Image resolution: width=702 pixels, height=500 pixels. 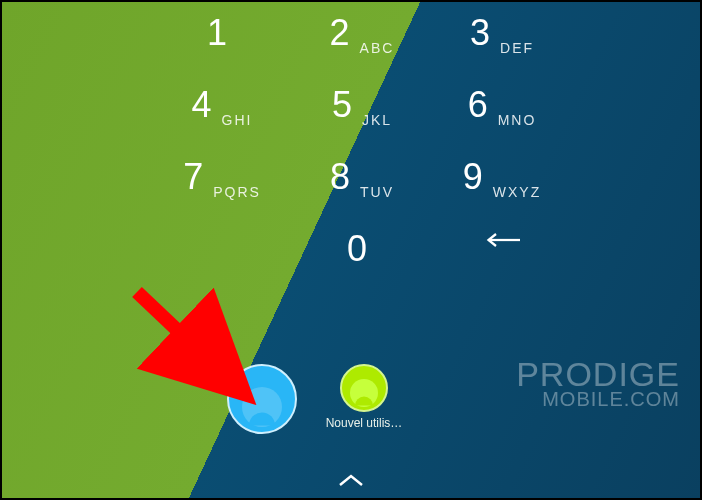 What do you see at coordinates (598, 399) in the screenshot?
I see `watermark-line2: MOBILE.COM` at bounding box center [598, 399].